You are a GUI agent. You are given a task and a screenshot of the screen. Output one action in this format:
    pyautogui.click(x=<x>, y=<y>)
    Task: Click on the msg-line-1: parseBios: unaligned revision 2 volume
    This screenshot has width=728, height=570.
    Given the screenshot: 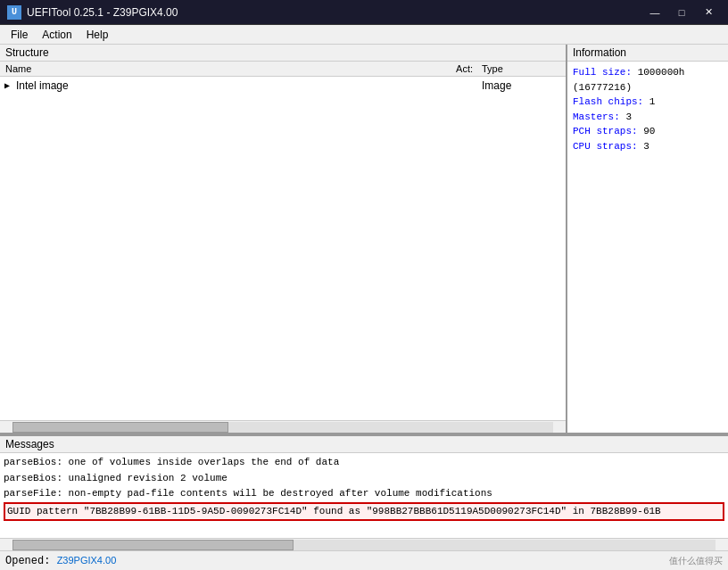 What is the action you would take?
    pyautogui.click(x=364, y=479)
    